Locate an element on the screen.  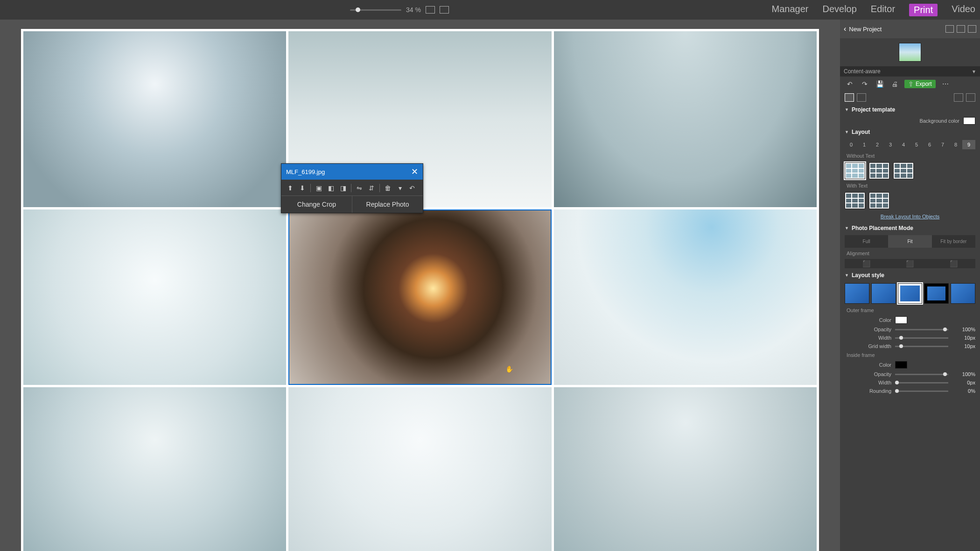
count-option: 8 is located at coordinates (956, 145).